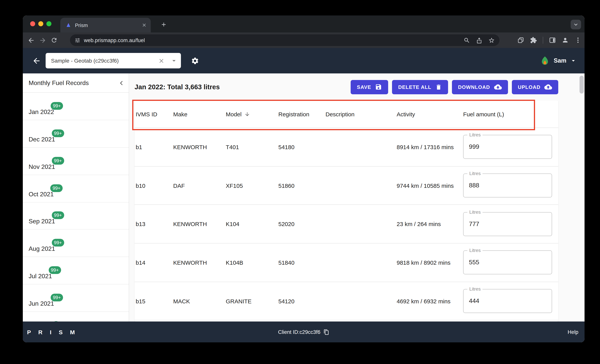 The height and width of the screenshot is (364, 600). What do you see at coordinates (346, 147) in the screenshot?
I see `table-row: b1 KENWORTH T401 54180 8914 km / 17316 m…` at bounding box center [346, 147].